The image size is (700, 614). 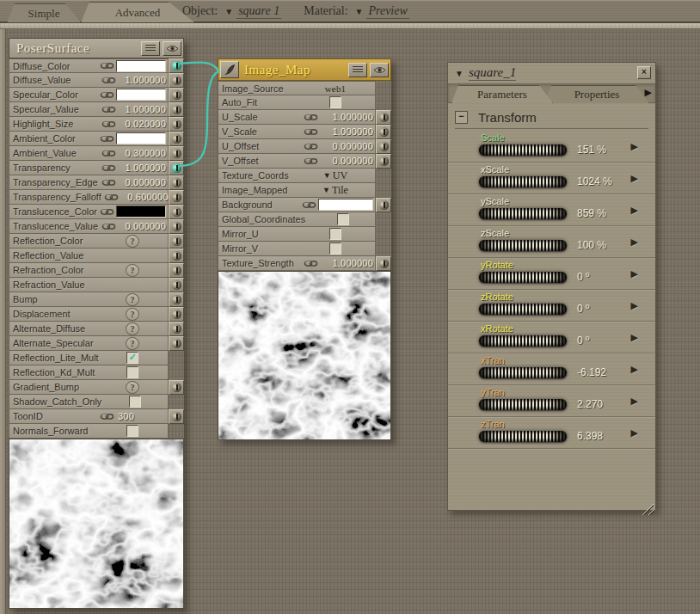 I want to click on palette-header: ▼ square_1 ×, so click(x=552, y=73).